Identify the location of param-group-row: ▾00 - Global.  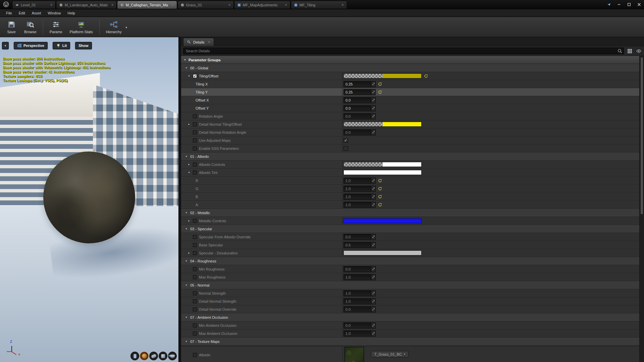
(410, 68).